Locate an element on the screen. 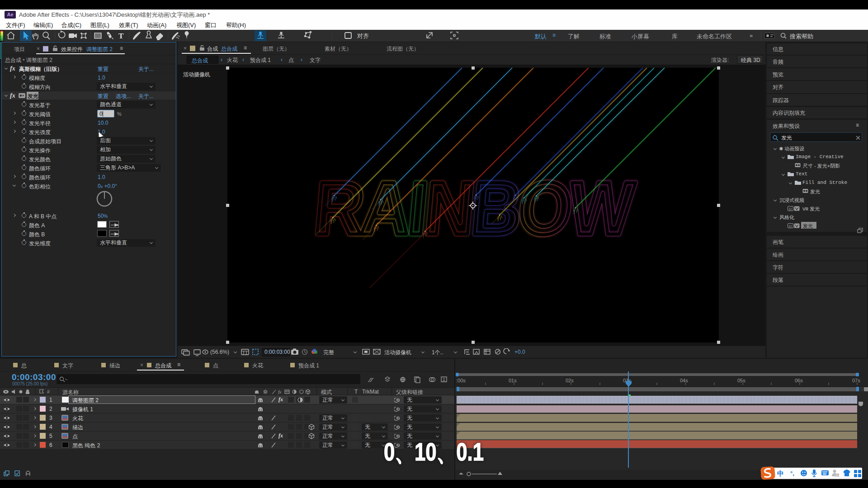 The image size is (868, 488). svg-text: 对齐 is located at coordinates (363, 36).